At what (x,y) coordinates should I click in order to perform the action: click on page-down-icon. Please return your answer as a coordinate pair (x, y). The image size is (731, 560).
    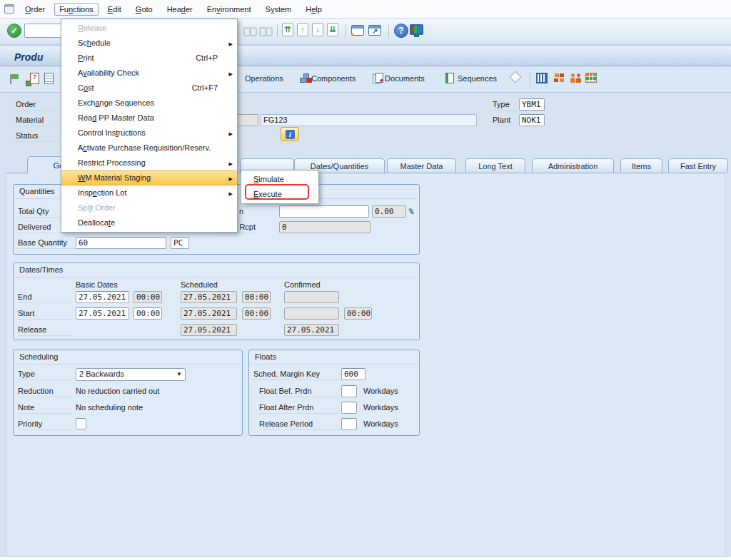
    Looking at the image, I should click on (318, 30).